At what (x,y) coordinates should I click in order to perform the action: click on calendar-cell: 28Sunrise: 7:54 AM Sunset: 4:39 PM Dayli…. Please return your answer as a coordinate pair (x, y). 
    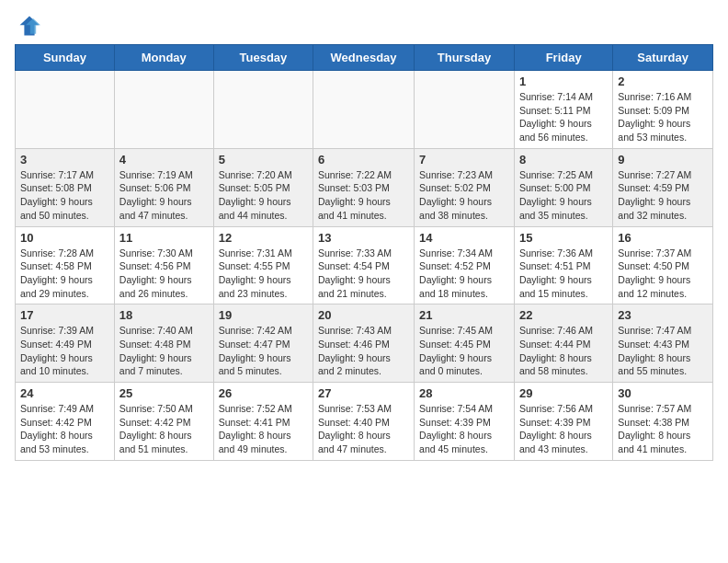
    Looking at the image, I should click on (465, 421).